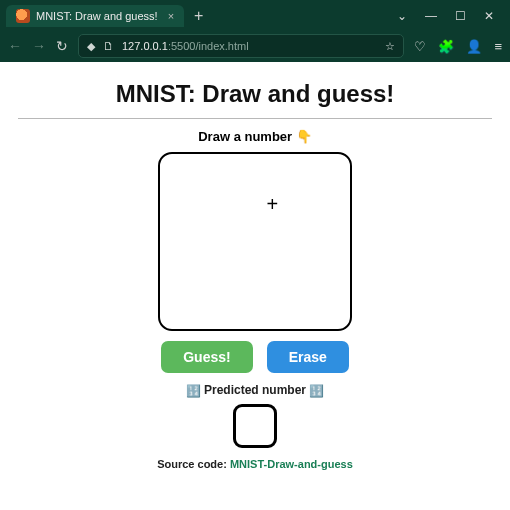 This screenshot has height=510, width=510. I want to click on browser-tab: MNIST: Draw and guess! ×, so click(95, 16).